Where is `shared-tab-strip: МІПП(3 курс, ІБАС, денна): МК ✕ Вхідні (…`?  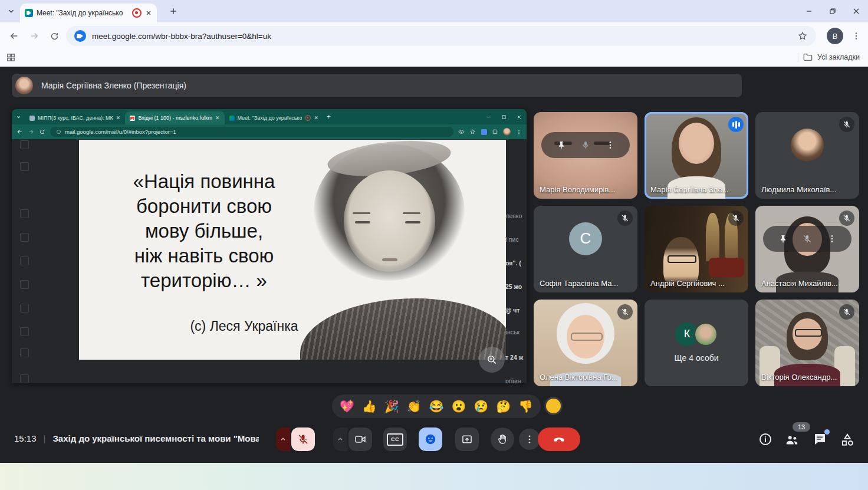 shared-tab-strip: МІПП(3 курс, ІБАС, денна): МК ✕ Вхідні (… is located at coordinates (269, 117).